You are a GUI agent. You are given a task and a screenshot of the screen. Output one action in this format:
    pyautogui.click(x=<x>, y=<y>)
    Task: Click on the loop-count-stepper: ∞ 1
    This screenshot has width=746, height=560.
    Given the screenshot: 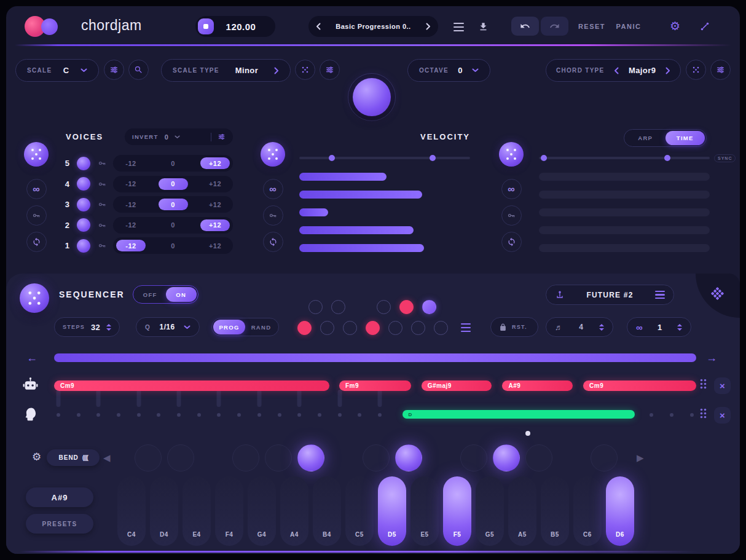 What is the action you would take?
    pyautogui.click(x=659, y=327)
    